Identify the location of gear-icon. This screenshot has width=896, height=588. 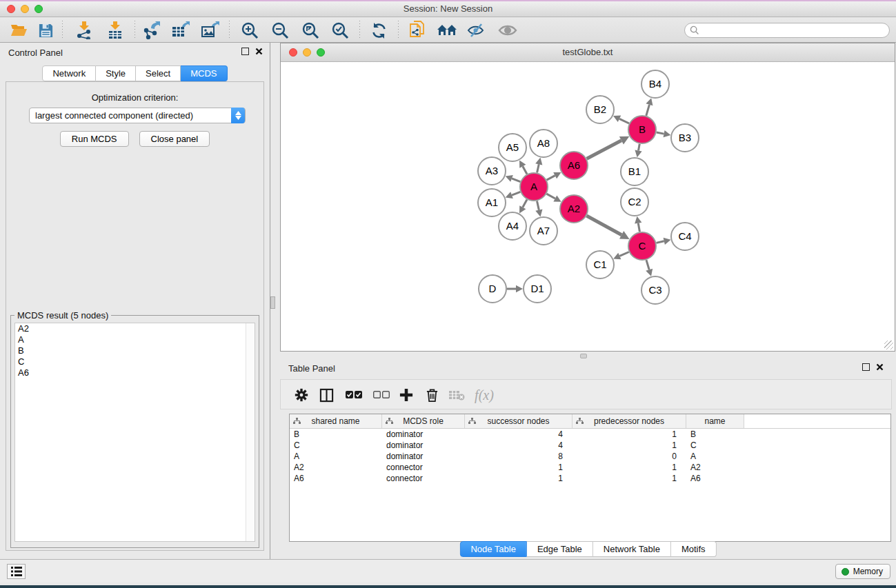
(301, 395).